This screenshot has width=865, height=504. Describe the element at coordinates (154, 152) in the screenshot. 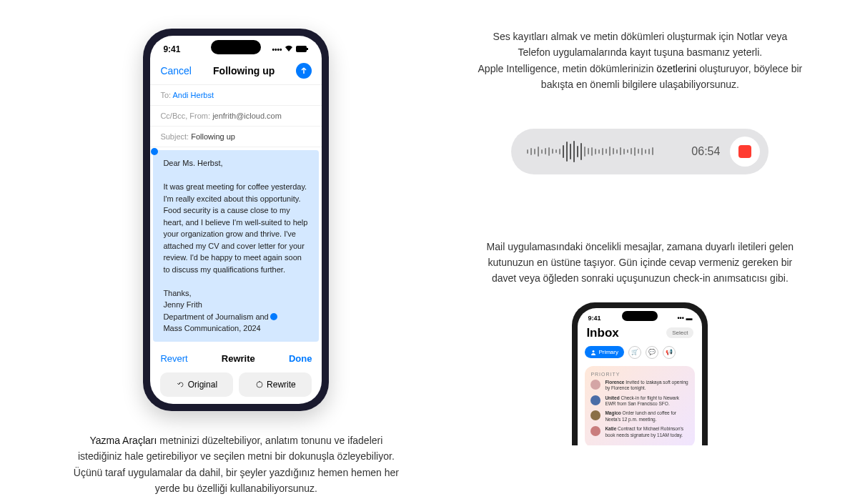

I see `selection-handle-start` at that location.